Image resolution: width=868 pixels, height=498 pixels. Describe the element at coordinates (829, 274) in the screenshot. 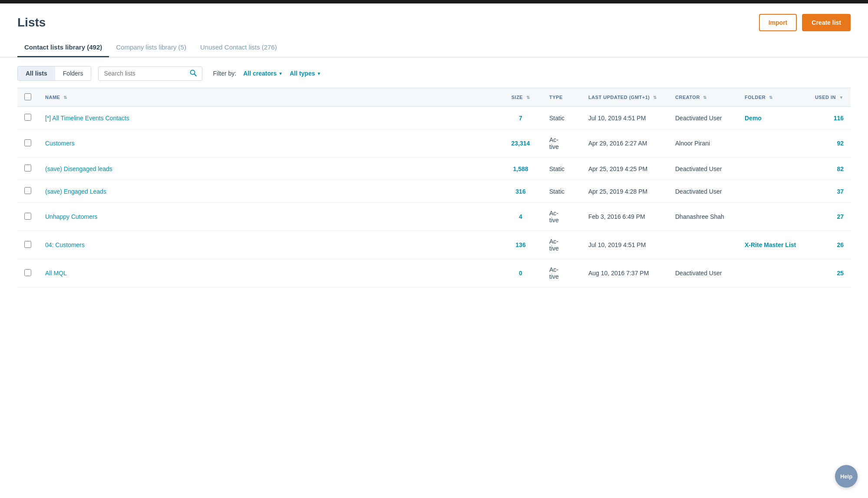

I see `row-used-in: 25` at that location.